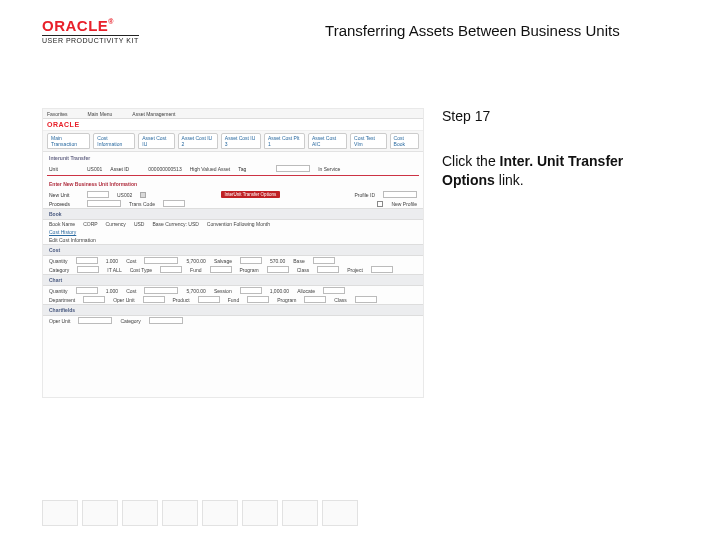  Describe the element at coordinates (78, 26) in the screenshot. I see `oracle-logo: ORACLE®` at that location.